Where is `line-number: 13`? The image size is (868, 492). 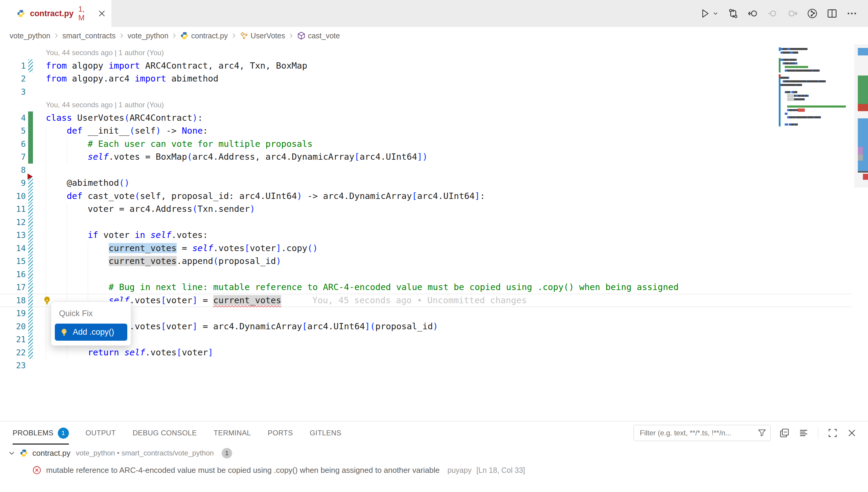 line-number: 13 is located at coordinates (13, 235).